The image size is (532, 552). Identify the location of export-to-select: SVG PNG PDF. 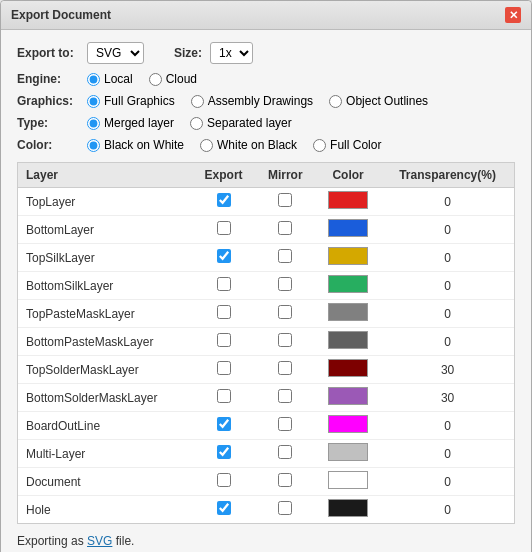
(116, 53).